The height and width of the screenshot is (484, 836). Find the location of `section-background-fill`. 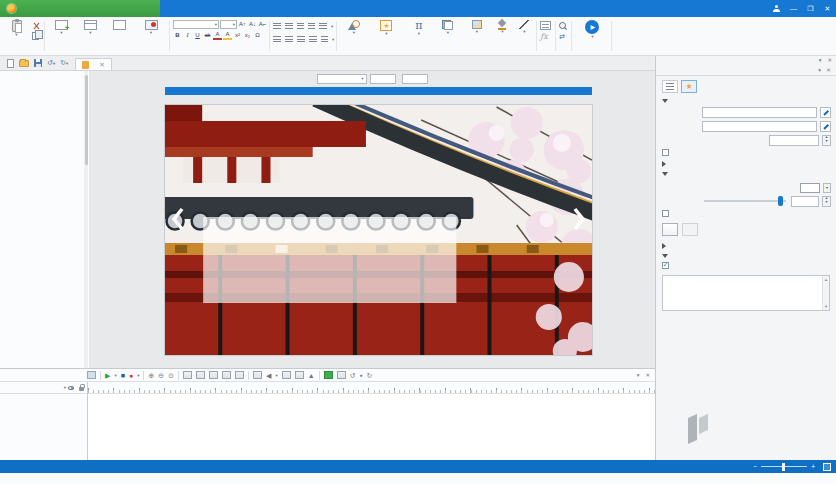

section-background-fill is located at coordinates (746, 174).